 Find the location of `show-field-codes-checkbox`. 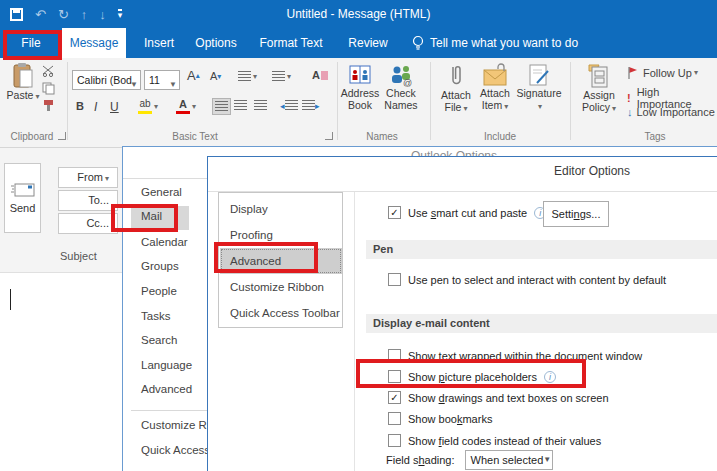

show-field-codes-checkbox is located at coordinates (394, 440).